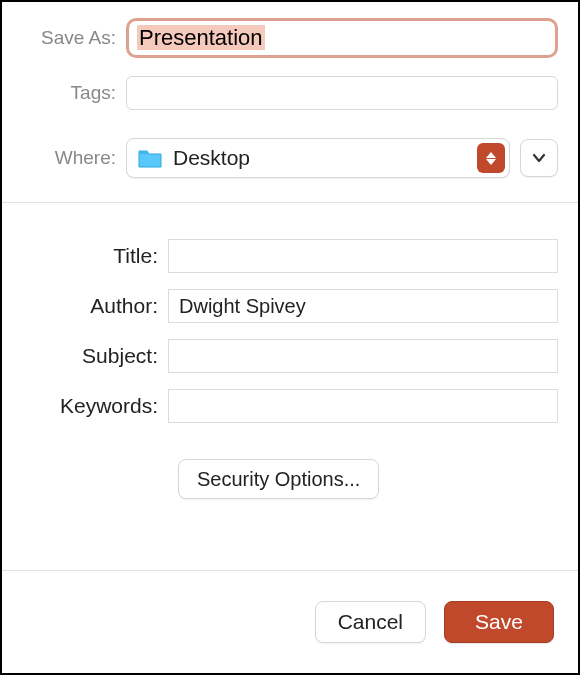 Image resolution: width=580 pixels, height=675 pixels. Describe the element at coordinates (74, 158) in the screenshot. I see `where-label: Where:` at that location.